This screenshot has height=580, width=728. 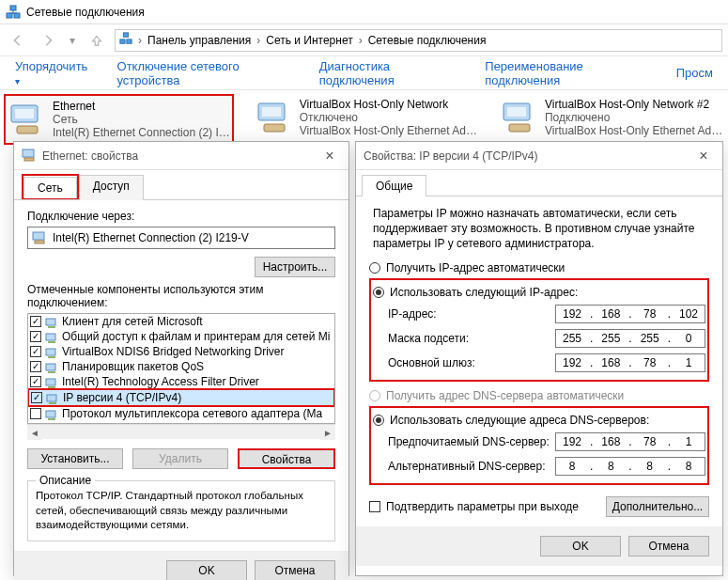 I want to click on connection-item-vbox1: VirtualBox Host-Only Network Отключено V…, so click(x=366, y=119).